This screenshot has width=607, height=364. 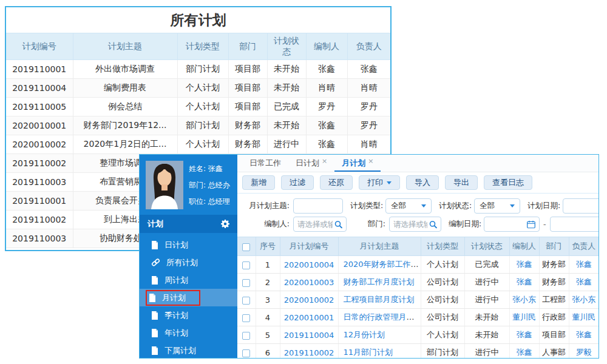 I want to click on table-cell: 个人计划, so click(x=203, y=107).